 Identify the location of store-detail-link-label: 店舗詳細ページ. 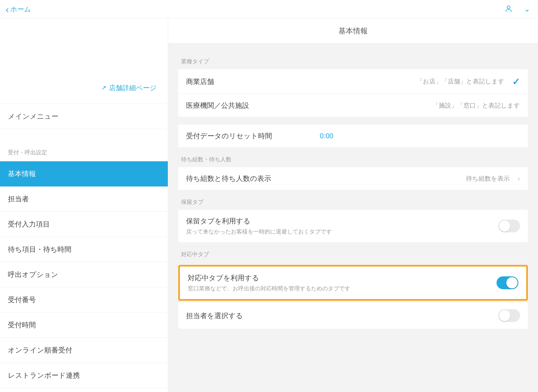
(133, 88).